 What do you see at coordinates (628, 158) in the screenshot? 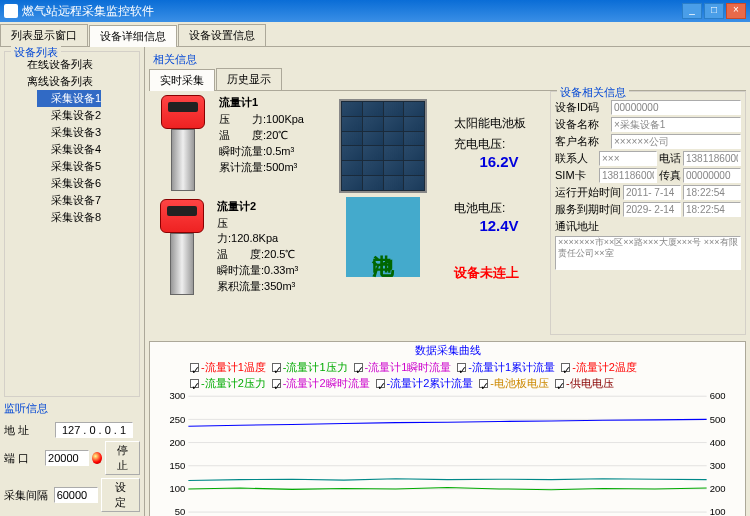
I see `contact-field` at bounding box center [628, 158].